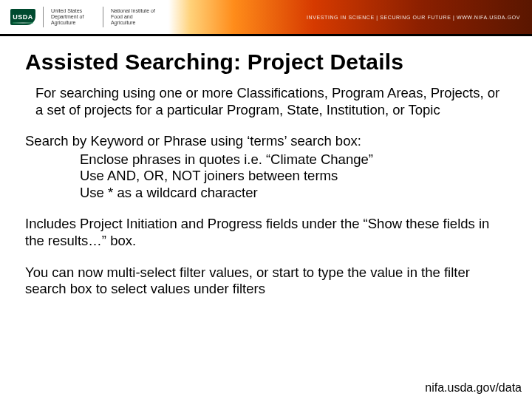 Image resolution: width=532 pixels, height=399 pixels. I want to click on slide-header: USDA United States Department of Agricul…, so click(266, 17).